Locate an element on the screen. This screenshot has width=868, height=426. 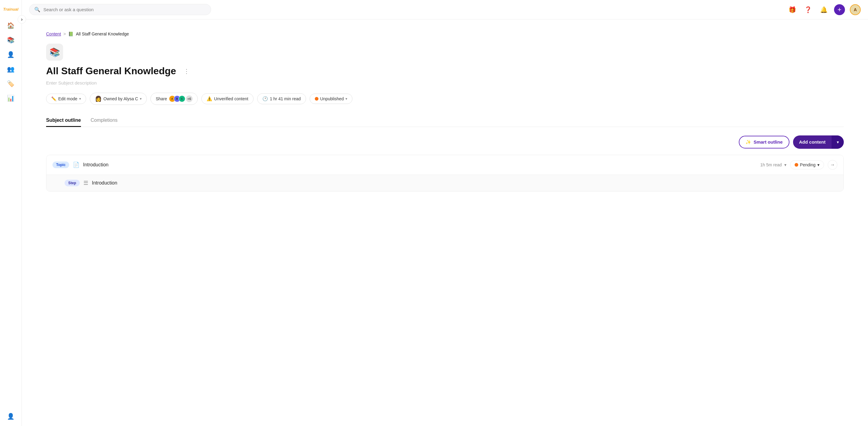
sidebar-item-library: 📚 is located at coordinates (11, 40).